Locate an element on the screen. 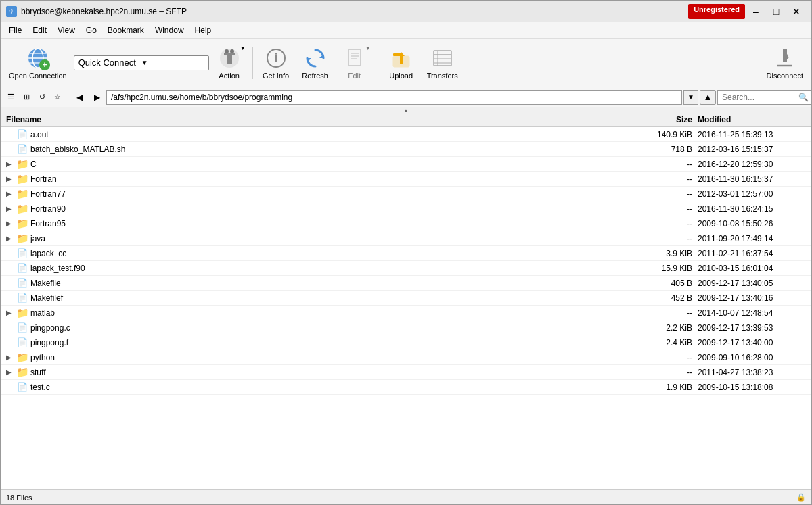 The height and width of the screenshot is (505, 812). file-list-header: Filename Size Modified is located at coordinates (406, 120).